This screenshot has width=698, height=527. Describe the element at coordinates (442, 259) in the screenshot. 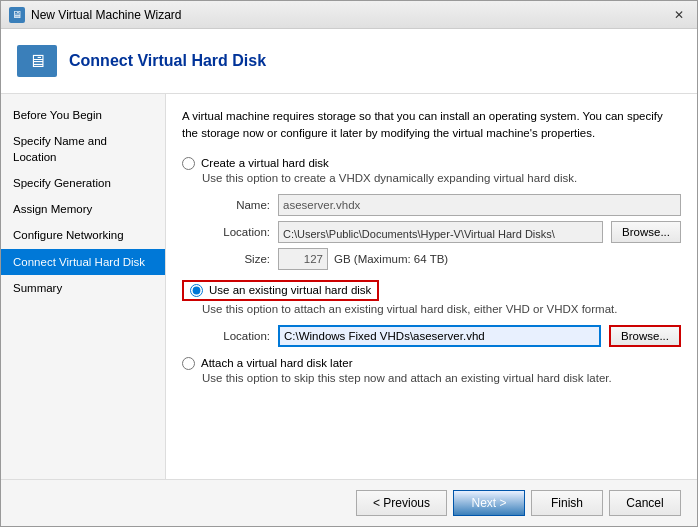

I see `option1-size-row: Size: GB (Maximum: 64 TB)` at that location.